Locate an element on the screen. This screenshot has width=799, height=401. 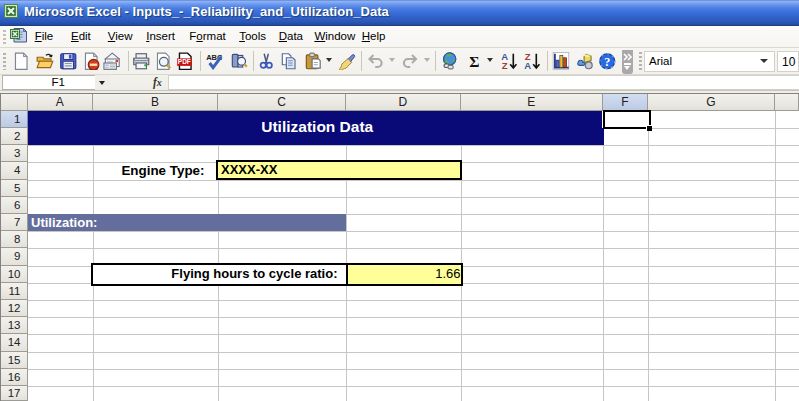
svg-text: A is located at coordinates (528, 65).